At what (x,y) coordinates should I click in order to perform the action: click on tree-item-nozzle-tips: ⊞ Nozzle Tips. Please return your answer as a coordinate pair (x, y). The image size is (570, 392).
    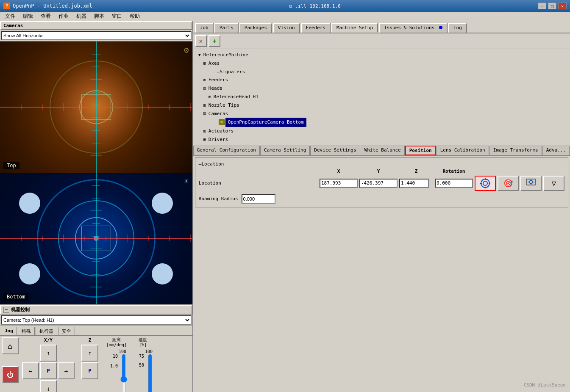
    Looking at the image, I should click on (381, 105).